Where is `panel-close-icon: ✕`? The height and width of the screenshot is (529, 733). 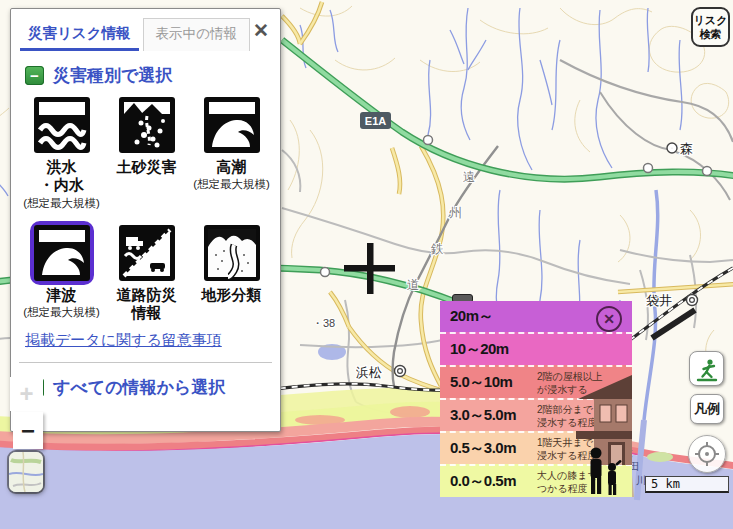
panel-close-icon: ✕ is located at coordinates (261, 30).